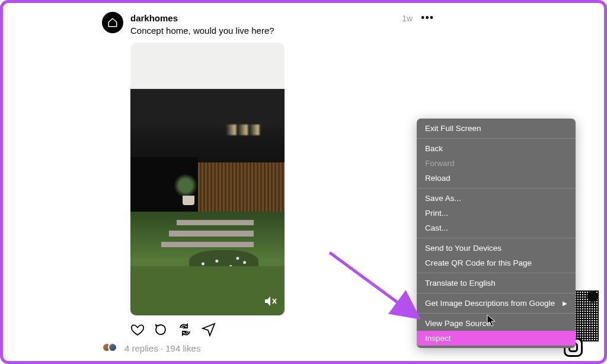  What do you see at coordinates (496, 178) in the screenshot?
I see `menu-item-reload: Reload` at bounding box center [496, 178].